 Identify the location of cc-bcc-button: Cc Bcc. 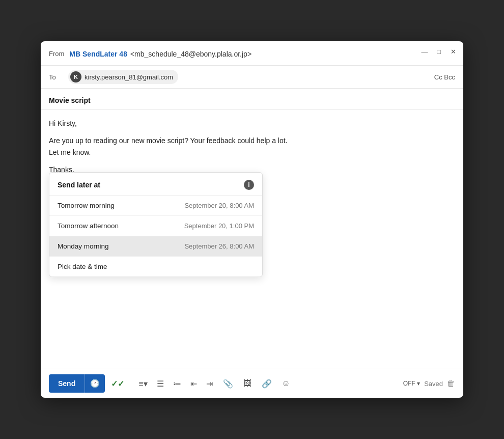
(445, 77).